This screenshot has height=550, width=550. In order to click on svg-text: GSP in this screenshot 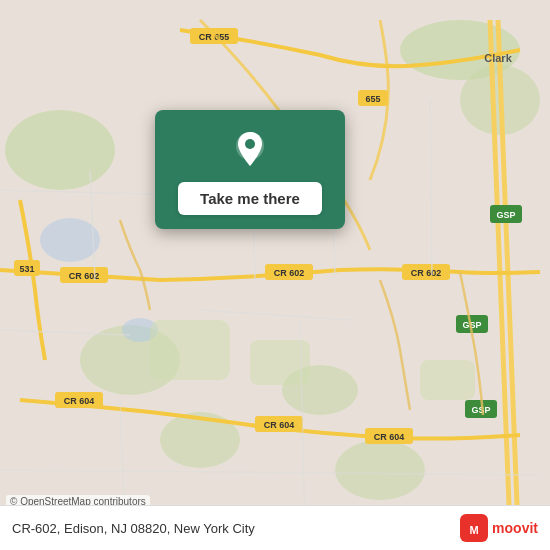, I will do `click(506, 215)`.